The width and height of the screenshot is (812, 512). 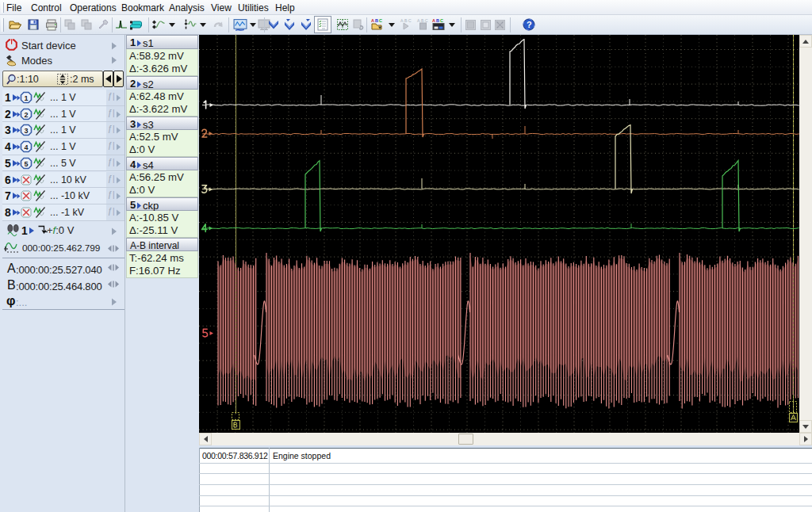 I want to click on svg-text: 1, so click(x=27, y=98).